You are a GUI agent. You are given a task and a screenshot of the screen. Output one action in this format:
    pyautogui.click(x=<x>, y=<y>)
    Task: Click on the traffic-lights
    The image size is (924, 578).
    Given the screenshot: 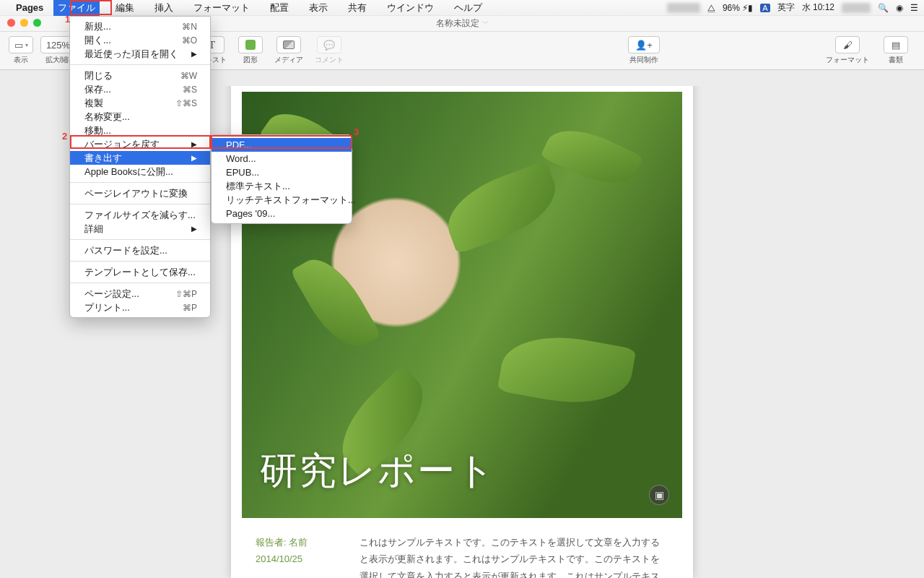 What is the action you would take?
    pyautogui.click(x=25, y=23)
    